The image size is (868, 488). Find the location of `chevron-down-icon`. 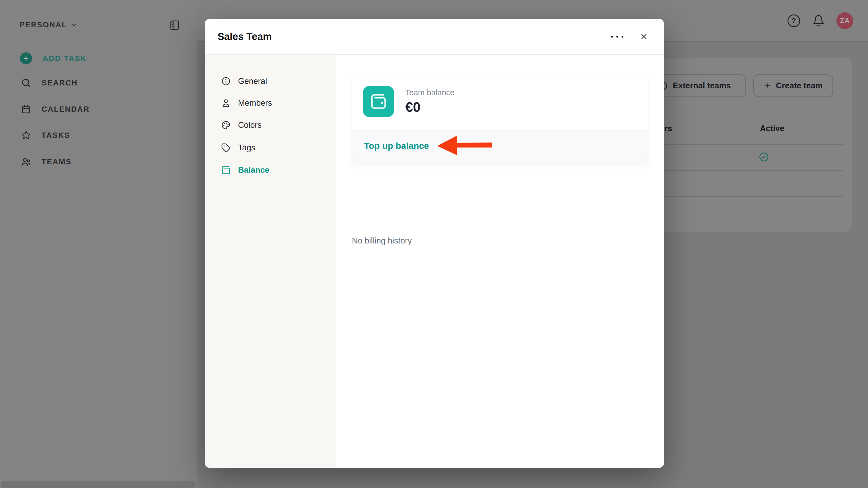

chevron-down-icon is located at coordinates (74, 25).